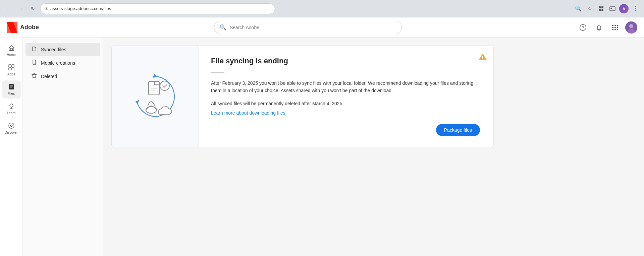 The image size is (644, 256). Describe the element at coordinates (11, 67) in the screenshot. I see `apps-icon` at that location.